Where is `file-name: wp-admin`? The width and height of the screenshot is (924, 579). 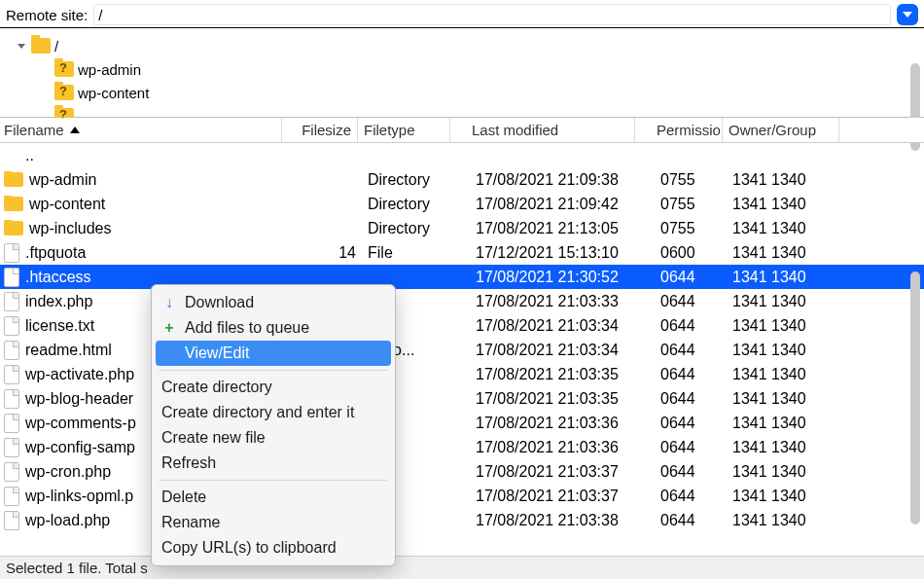
file-name: wp-admin is located at coordinates (62, 180).